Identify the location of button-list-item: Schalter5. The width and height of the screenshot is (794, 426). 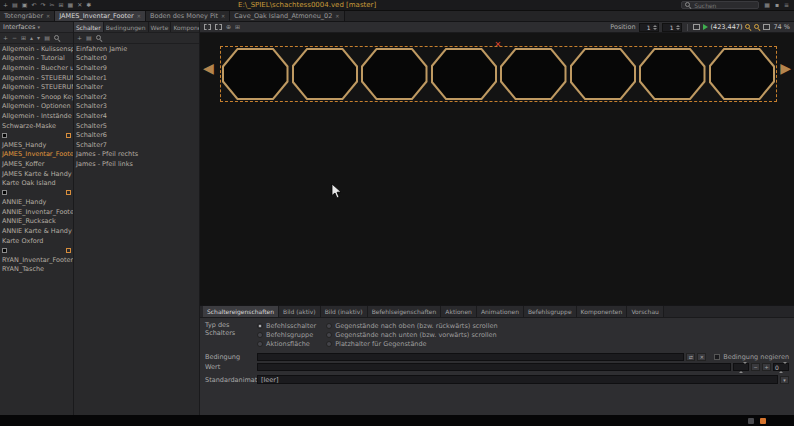
(136, 126).